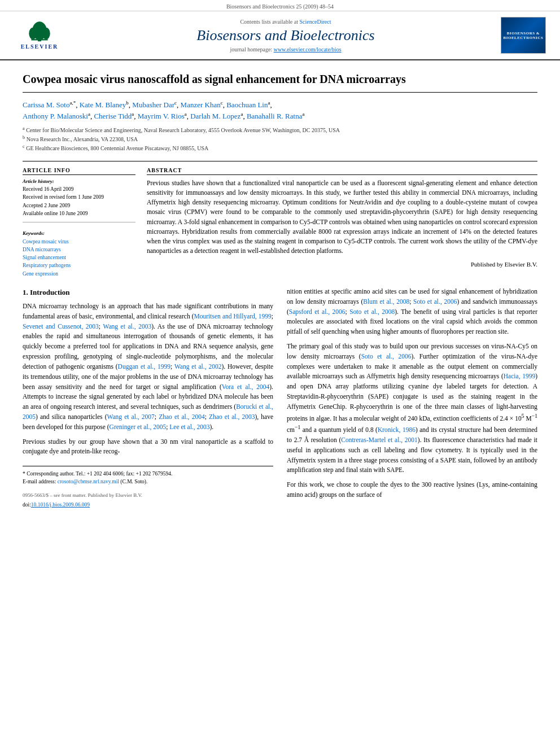  What do you see at coordinates (46, 242) in the screenshot?
I see `keyword-1: Cowpea mosaic virus` at bounding box center [46, 242].